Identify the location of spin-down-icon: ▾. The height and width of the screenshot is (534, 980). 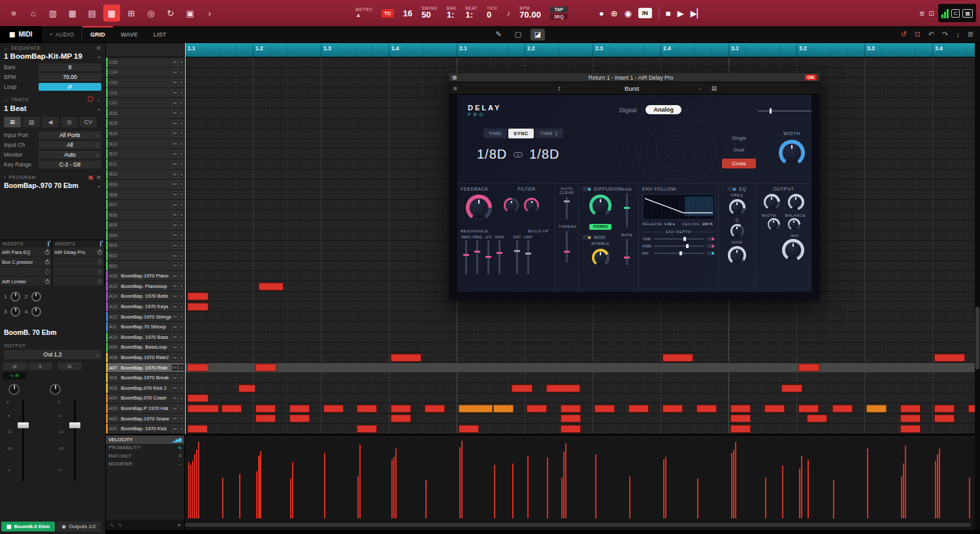
(559, 89).